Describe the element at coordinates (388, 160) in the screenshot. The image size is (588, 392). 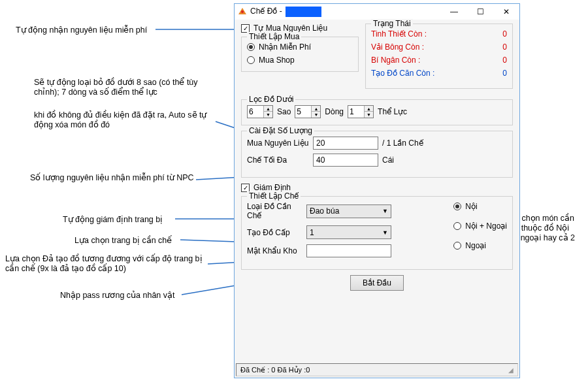
I see `qty-max-suffix: Cái` at that location.